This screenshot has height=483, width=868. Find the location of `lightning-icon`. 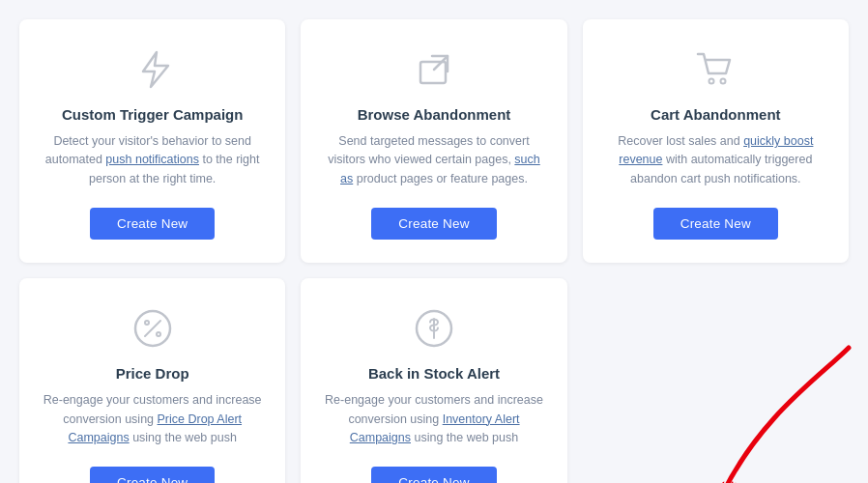

lightning-icon is located at coordinates (153, 70).